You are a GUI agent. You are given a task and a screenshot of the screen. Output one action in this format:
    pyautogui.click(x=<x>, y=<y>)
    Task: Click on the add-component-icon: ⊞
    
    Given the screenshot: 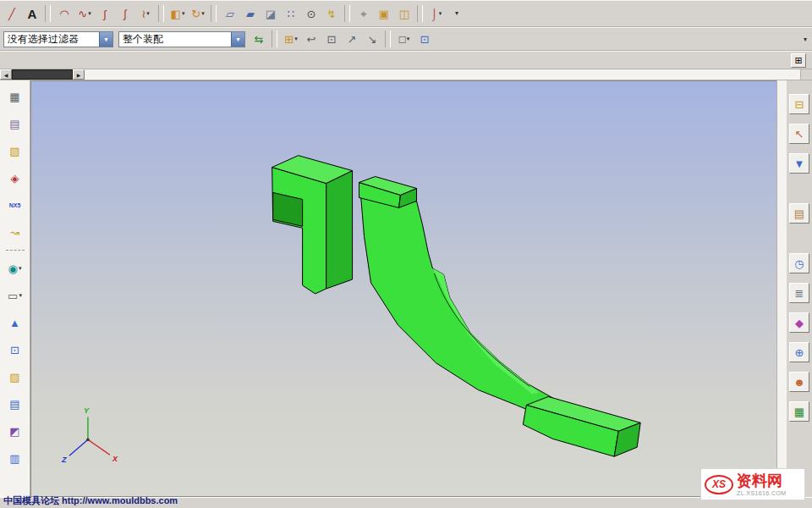 What is the action you would take?
    pyautogui.click(x=289, y=39)
    